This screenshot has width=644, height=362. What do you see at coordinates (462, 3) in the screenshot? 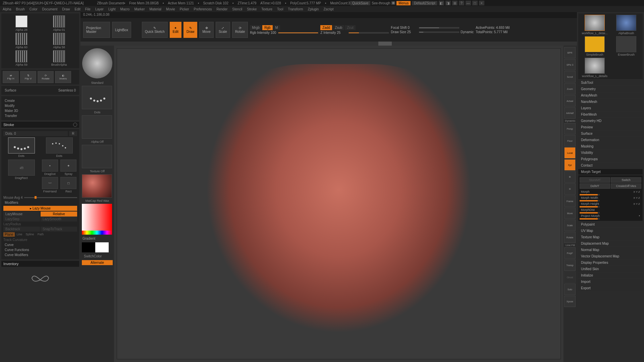
I see `help-button: ?` at bounding box center [462, 3].